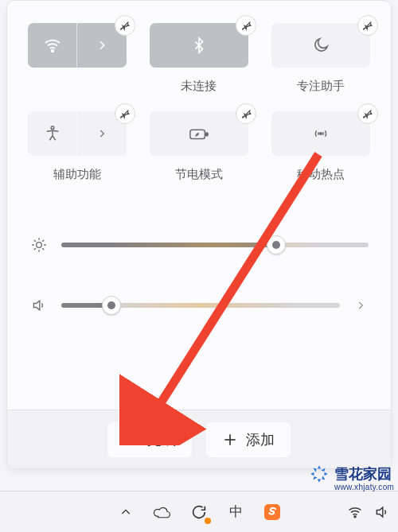 The height and width of the screenshot is (532, 398). What do you see at coordinates (199, 512) in the screenshot?
I see `windows-update-icon` at bounding box center [199, 512].